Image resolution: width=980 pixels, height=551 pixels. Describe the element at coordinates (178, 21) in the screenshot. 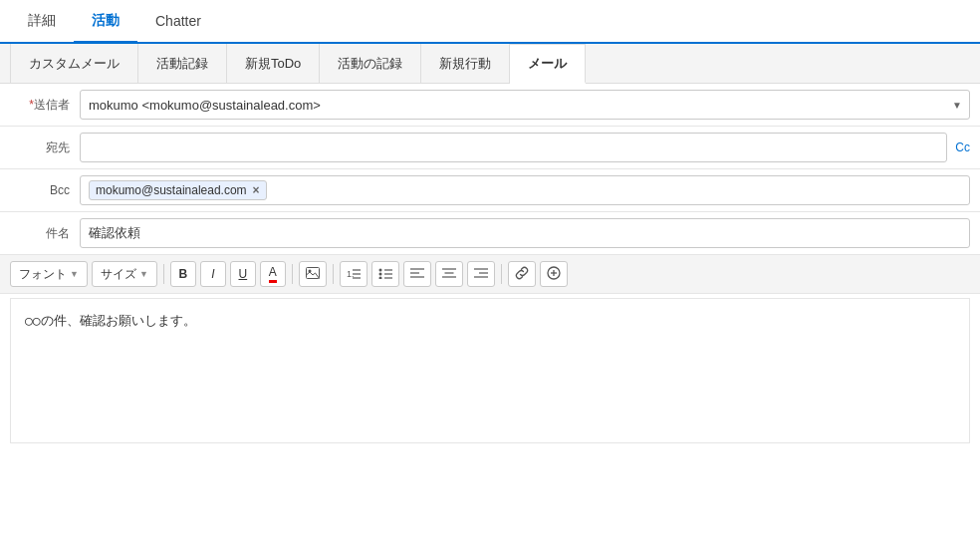

I see `tab-chatter: Chatter` at that location.